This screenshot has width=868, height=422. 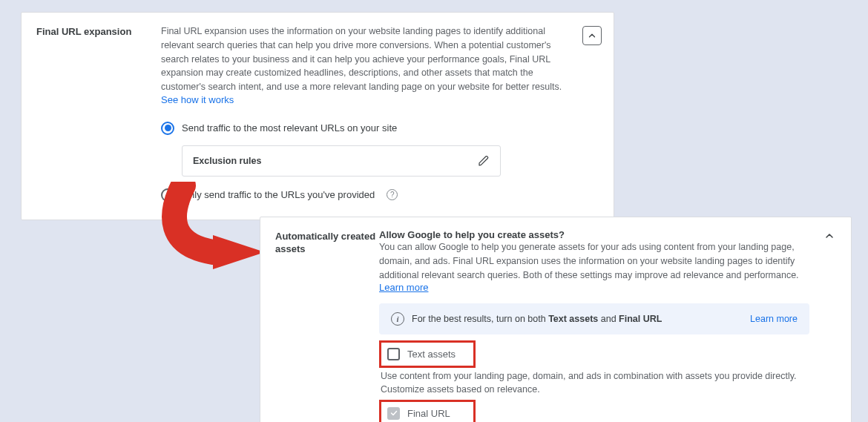 I want to click on radio-label: Send traffic to the most relevant URLs o…, so click(x=289, y=128).